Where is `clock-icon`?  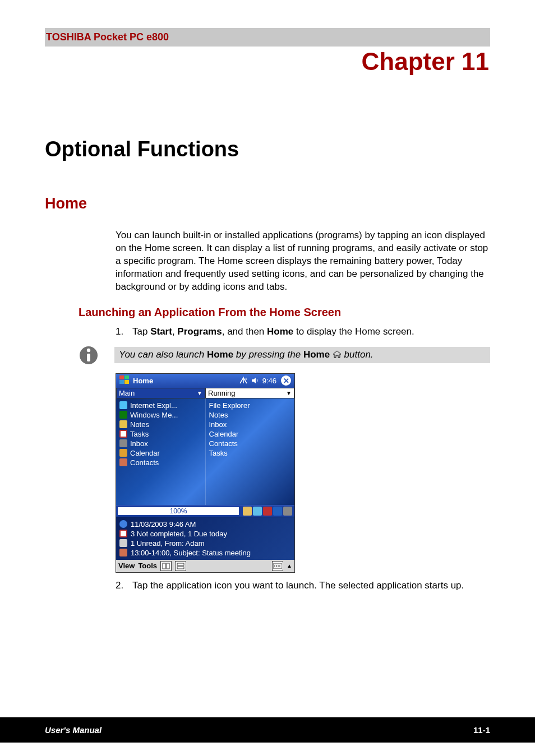
clock-icon is located at coordinates (123, 524).